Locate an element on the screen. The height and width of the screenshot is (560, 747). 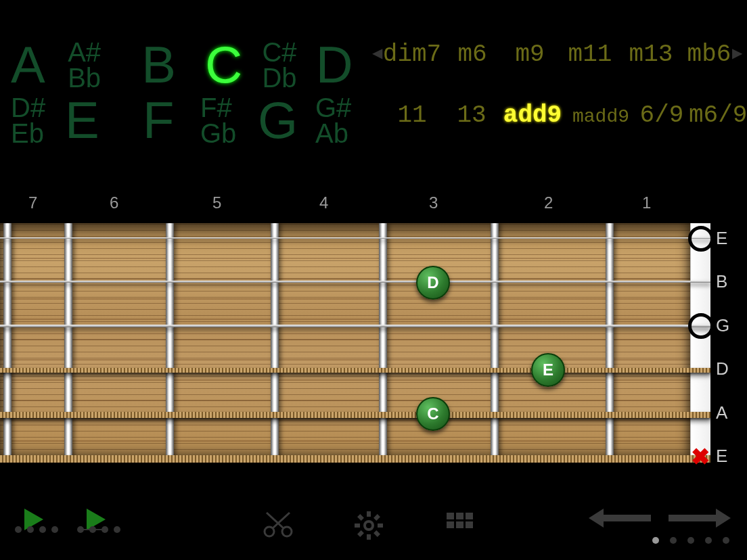
root-note-D#: D#Eb is located at coordinates (38, 120).